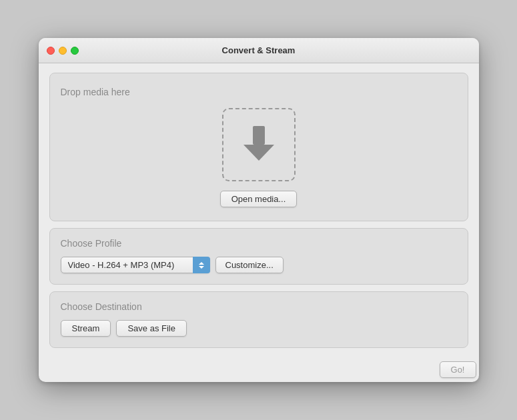  What do you see at coordinates (259, 371) in the screenshot?
I see `footer: Go!` at bounding box center [259, 371].